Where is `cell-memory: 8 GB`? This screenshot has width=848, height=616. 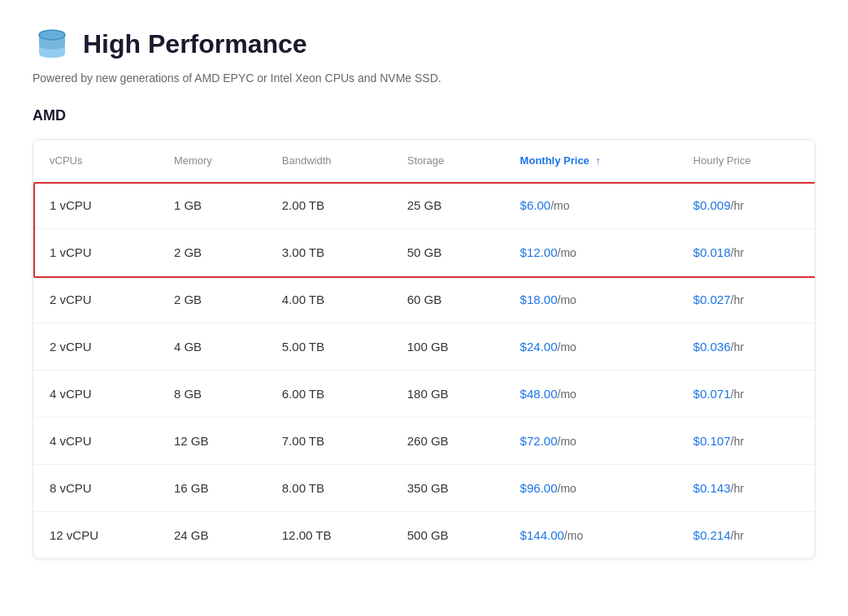 cell-memory: 8 GB is located at coordinates (211, 394).